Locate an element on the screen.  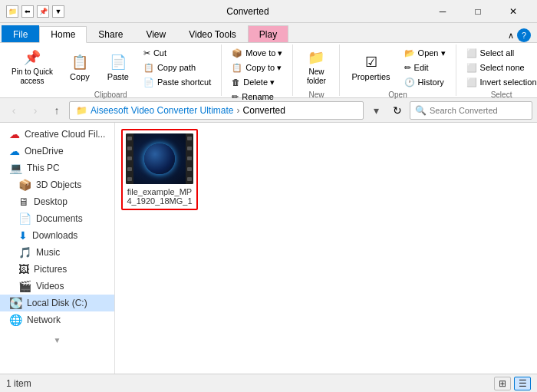
folder-path-icon: 📁 is located at coordinates (81, 110).